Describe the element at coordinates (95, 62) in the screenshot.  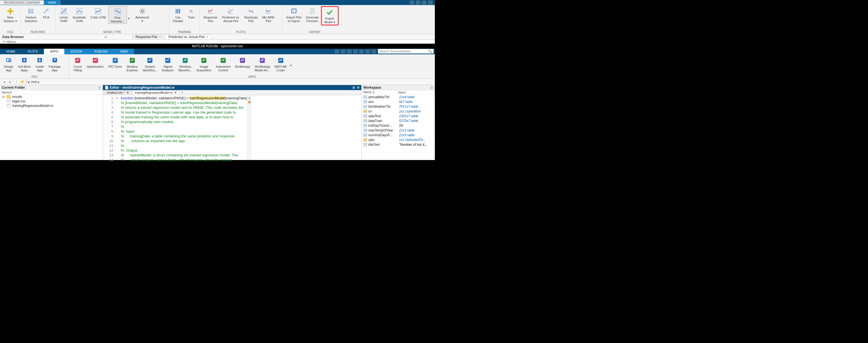
I see `app-1: Optimization` at that location.